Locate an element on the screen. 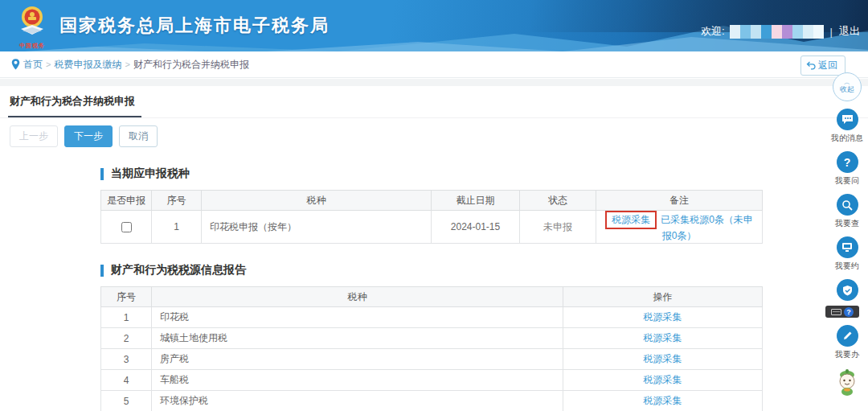 This screenshot has width=868, height=411. user-area: 欢迎: | 退出 is located at coordinates (780, 31).